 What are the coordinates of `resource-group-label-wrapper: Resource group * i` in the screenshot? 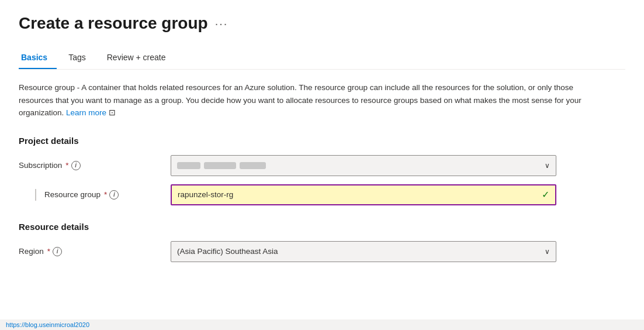 It's located at (95, 195).